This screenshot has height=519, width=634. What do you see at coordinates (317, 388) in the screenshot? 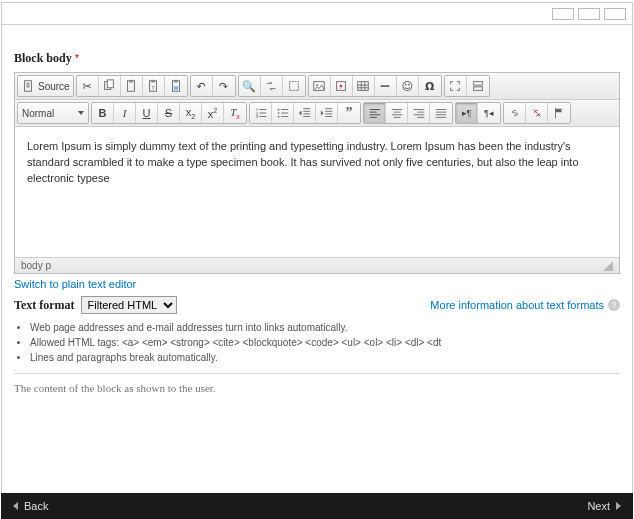
I see `field-description: The content of the block as shown to the…` at bounding box center [317, 388].